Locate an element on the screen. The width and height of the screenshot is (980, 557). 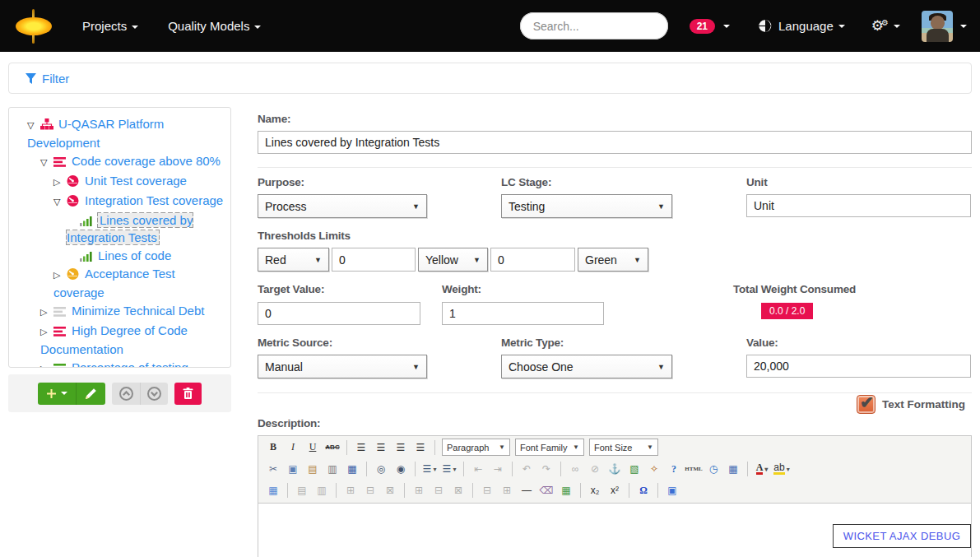
tree-item-label: Unit Test coverage is located at coordinates (136, 181).